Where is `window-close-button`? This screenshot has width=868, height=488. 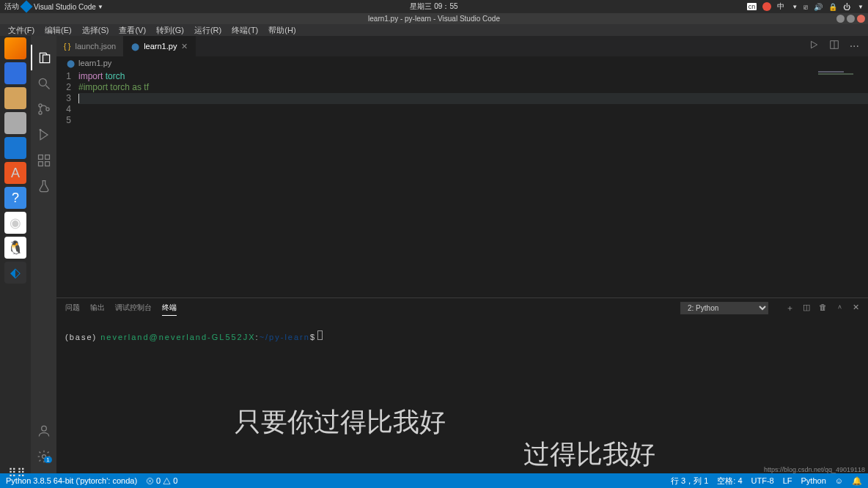 window-close-button is located at coordinates (861, 19).